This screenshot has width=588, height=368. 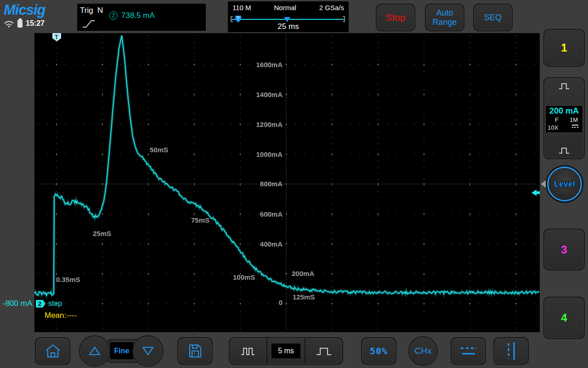 I want to click on double-pulse-icon, so click(x=248, y=351).